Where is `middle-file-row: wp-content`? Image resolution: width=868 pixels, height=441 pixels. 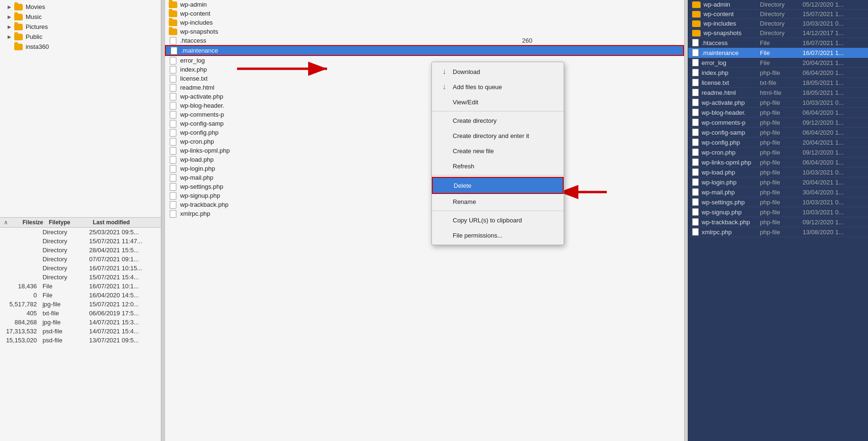
middle-file-row: wp-content is located at coordinates (425, 13).